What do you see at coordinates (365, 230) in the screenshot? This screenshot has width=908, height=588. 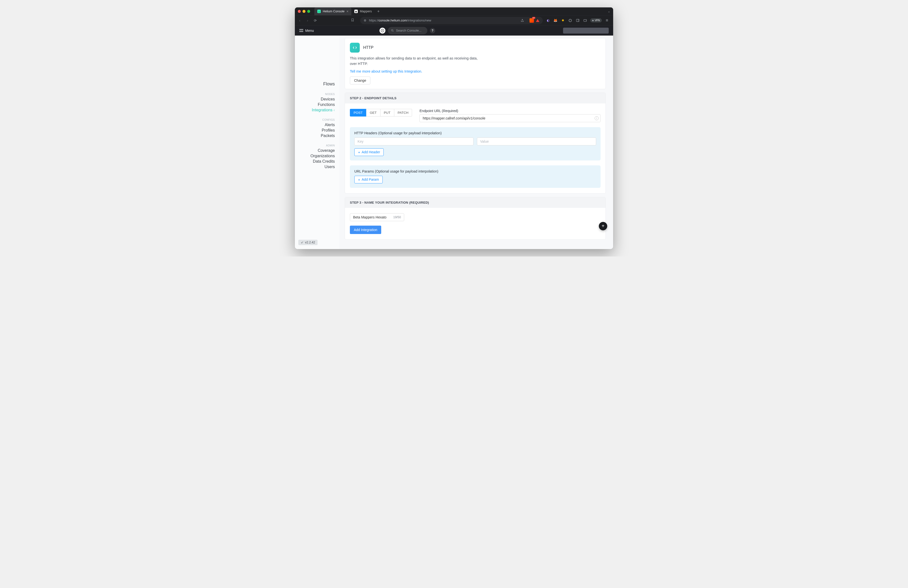 I see `add-integration-button: Add Integration` at bounding box center [365, 230].